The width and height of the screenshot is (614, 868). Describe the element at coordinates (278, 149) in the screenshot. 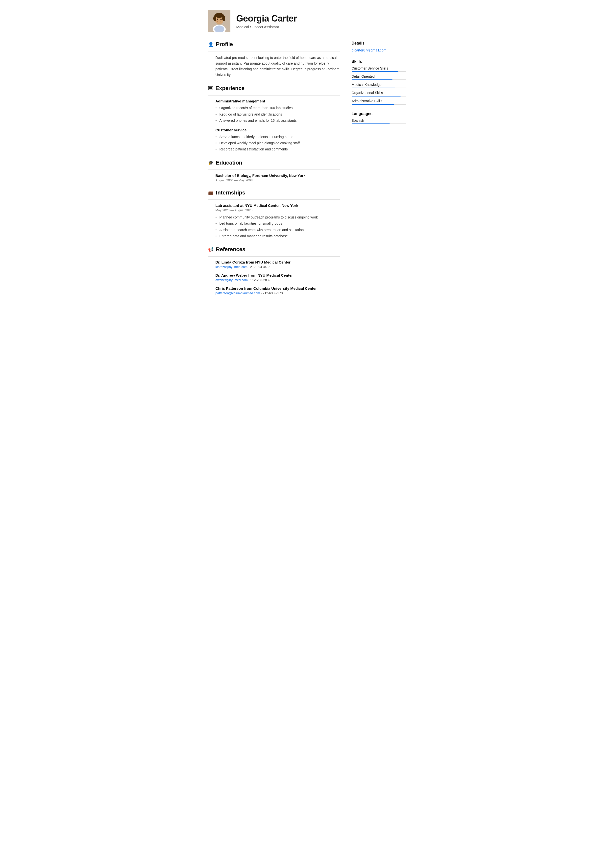

I see `exp-customer-bullet-3: Recorded patient satisfaction and commen…` at that location.